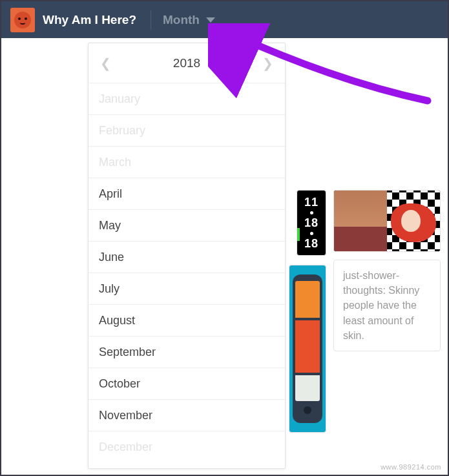 This screenshot has width=449, height=476. Describe the element at coordinates (106, 63) in the screenshot. I see `prev-year-button: ❮` at that location.